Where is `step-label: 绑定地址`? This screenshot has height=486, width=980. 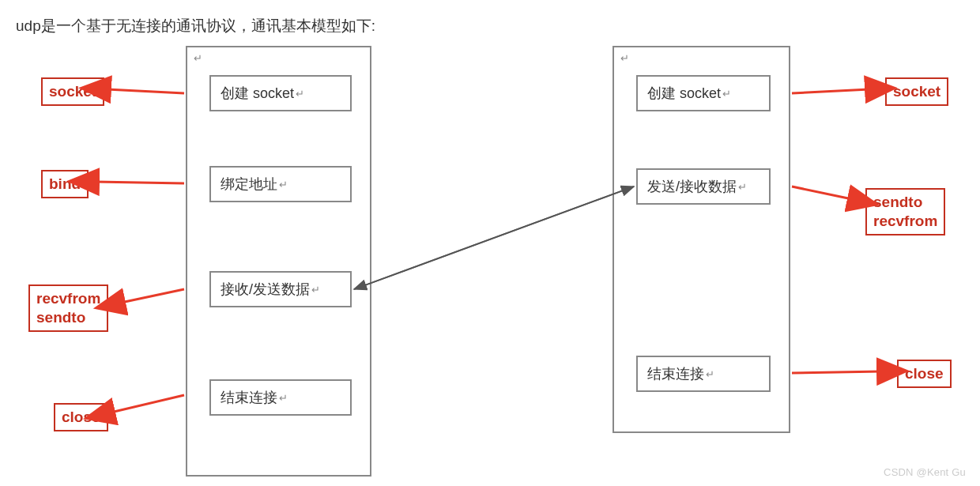
step-label: 绑定地址 is located at coordinates (249, 184).